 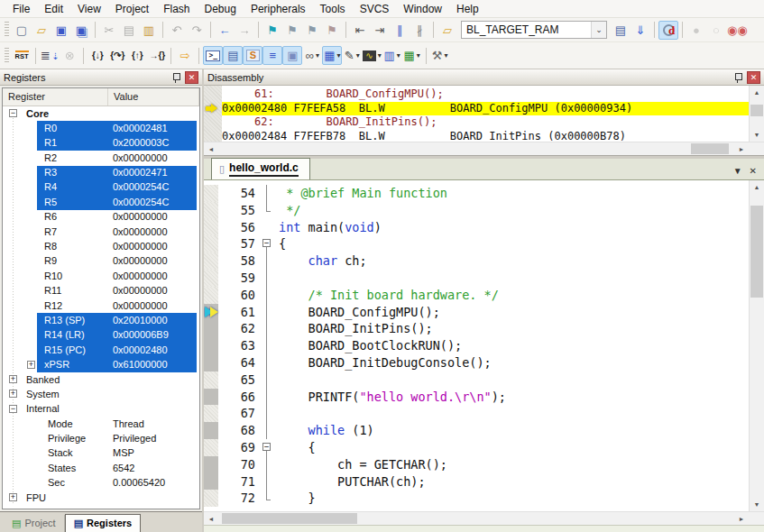 I want to click on code-line-54: 54 * @brief Main function, so click(x=476, y=193).